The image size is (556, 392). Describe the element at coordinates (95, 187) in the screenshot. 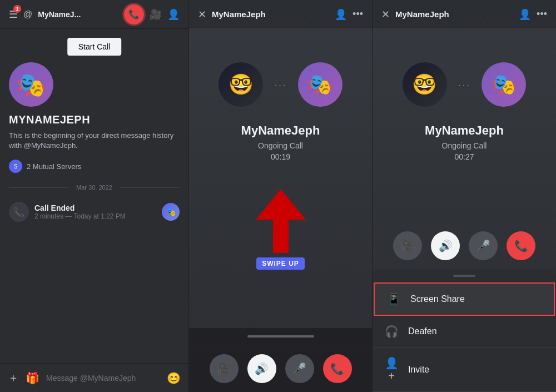

I see `date-separator: Mar 30, 2022` at that location.